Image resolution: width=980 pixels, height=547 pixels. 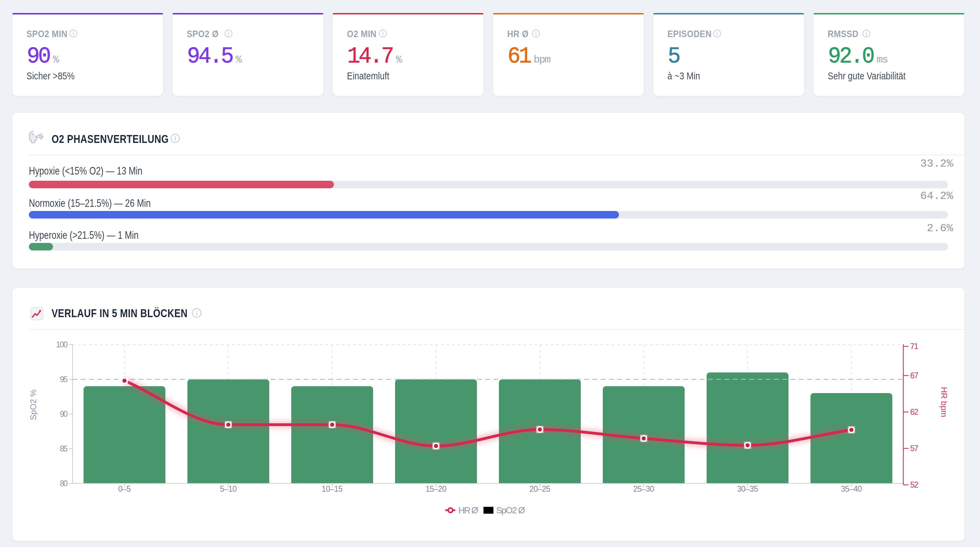 I want to click on svg-text: 30–35, so click(x=748, y=489).